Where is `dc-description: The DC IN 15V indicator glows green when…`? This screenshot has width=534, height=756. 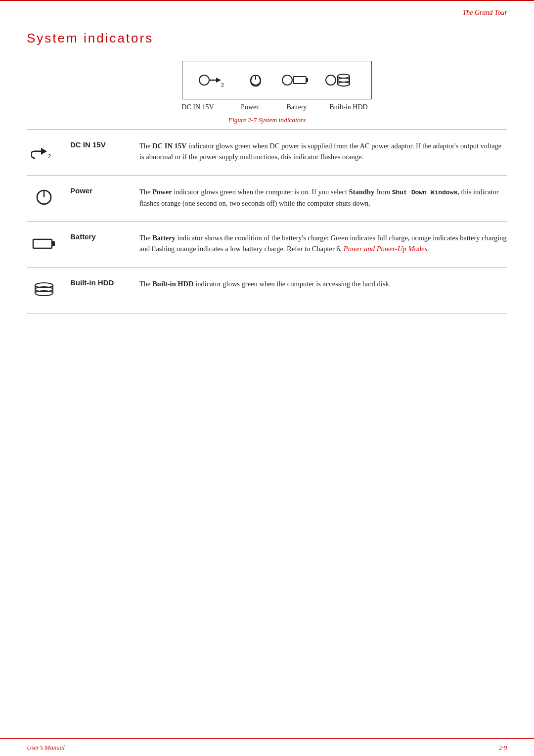
dc-description: The DC IN 15V indicator glows green when… is located at coordinates (321, 152).